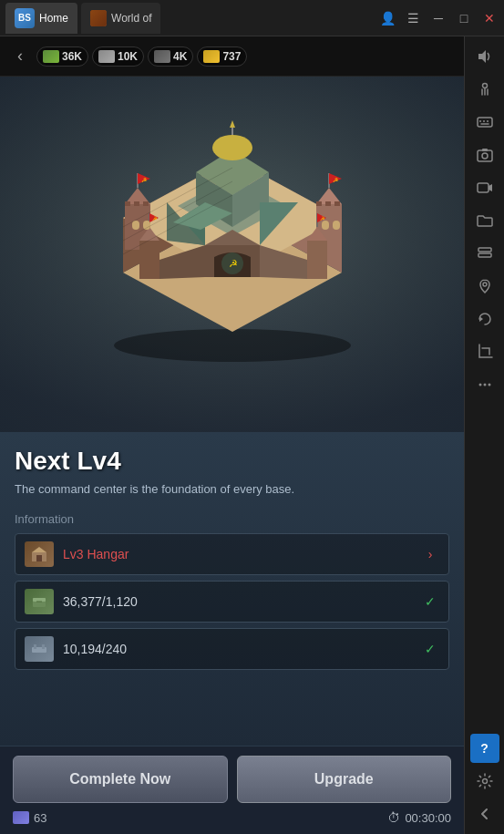  What do you see at coordinates (485, 221) in the screenshot?
I see `folder-button` at bounding box center [485, 221].